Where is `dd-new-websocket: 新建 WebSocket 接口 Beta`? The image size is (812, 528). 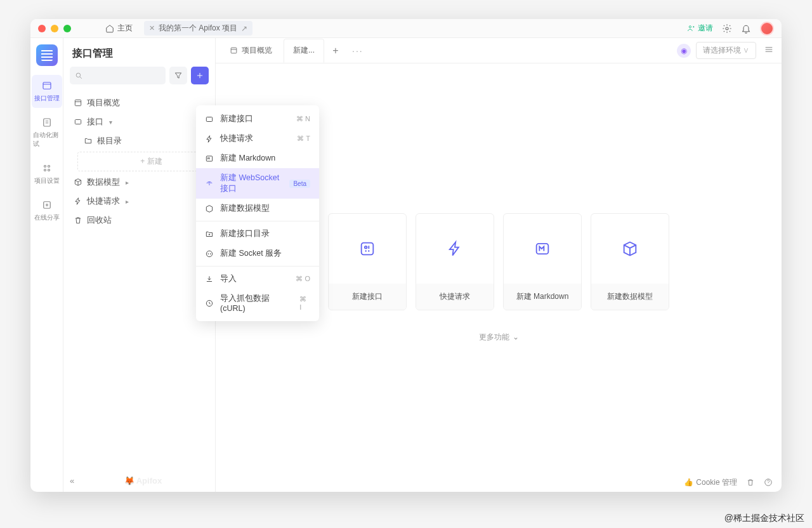 dd-new-websocket: 新建 WebSocket 接口 Beta is located at coordinates (258, 183).